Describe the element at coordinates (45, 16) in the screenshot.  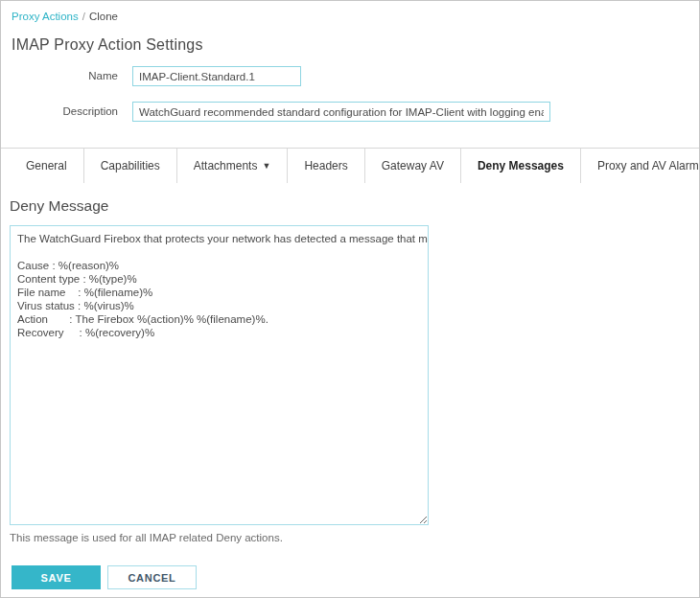
I see `breadcrumb-link-proxy-actions: Proxy Actions` at that location.